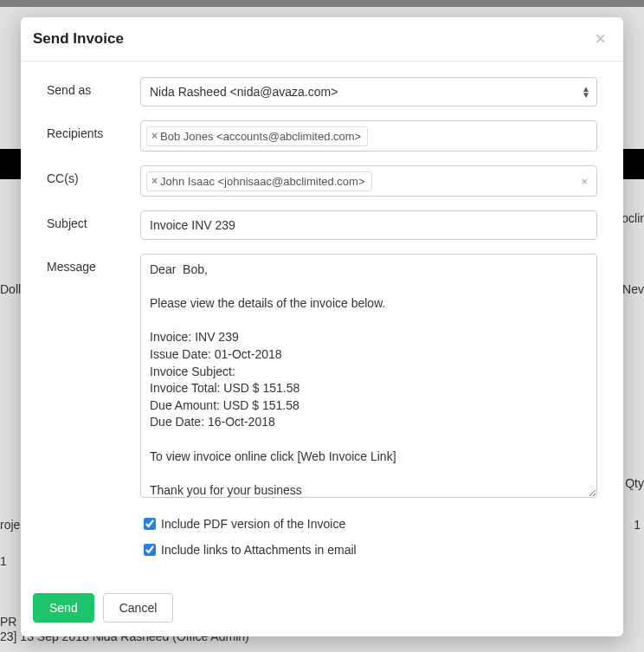  What do you see at coordinates (154, 181) in the screenshot?
I see `remove-cc-icon: ×` at bounding box center [154, 181].